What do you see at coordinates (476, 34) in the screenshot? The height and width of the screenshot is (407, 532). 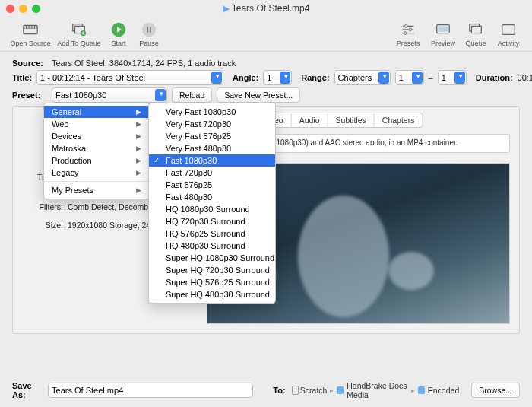 I see `queue-button: Queue` at bounding box center [476, 34].